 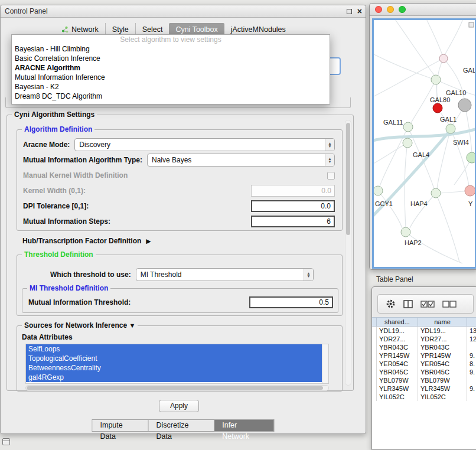 I want to click on close-traffic-light, so click(x=379, y=9).